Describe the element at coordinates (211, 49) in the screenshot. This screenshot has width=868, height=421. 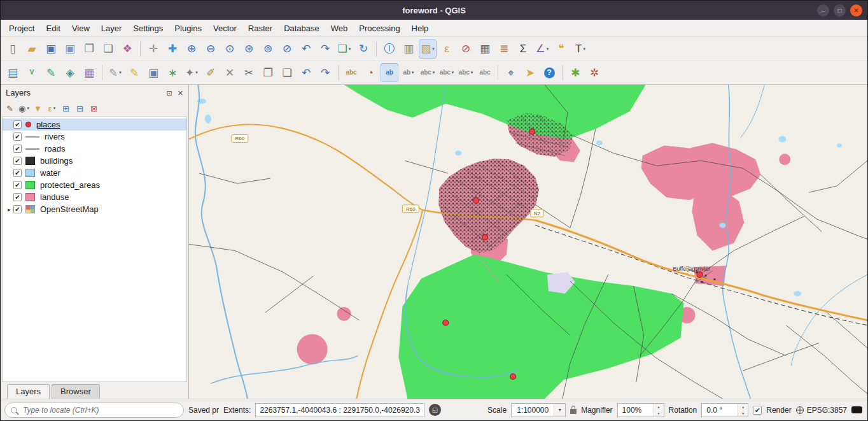
I see `zoom-out-button: ⊖` at that location.